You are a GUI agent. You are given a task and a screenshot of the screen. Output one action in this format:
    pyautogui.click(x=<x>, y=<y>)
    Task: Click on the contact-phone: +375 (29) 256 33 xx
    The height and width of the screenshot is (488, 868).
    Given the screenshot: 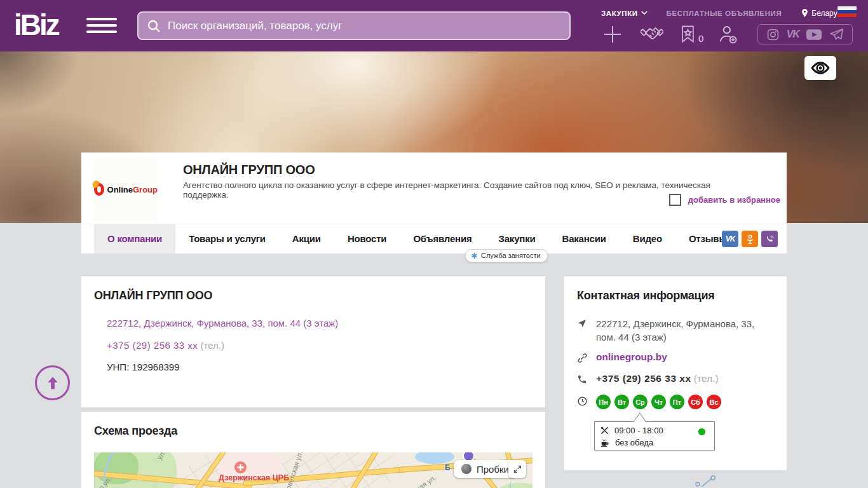 What is the action you would take?
    pyautogui.click(x=644, y=379)
    